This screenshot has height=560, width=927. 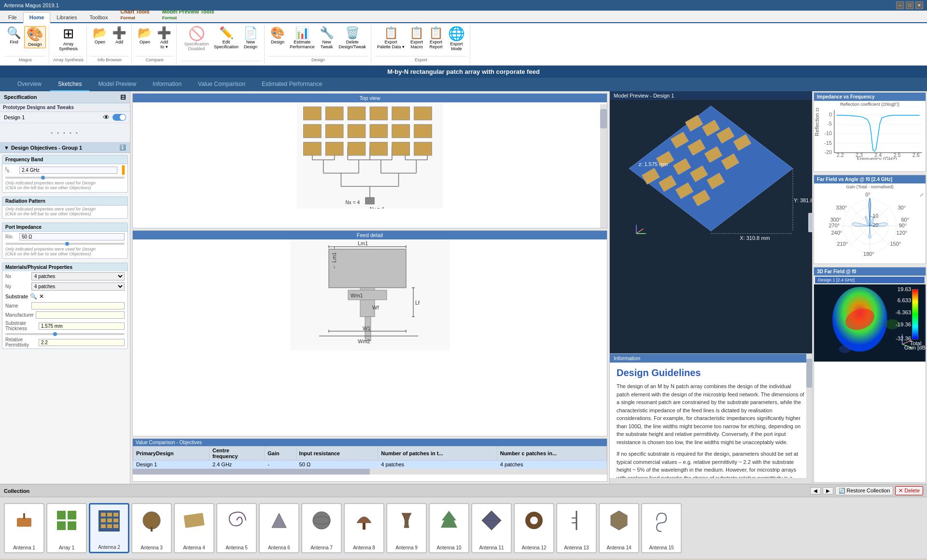 What do you see at coordinates (837, 233) in the screenshot?
I see `svg-text: 240°` at bounding box center [837, 233].